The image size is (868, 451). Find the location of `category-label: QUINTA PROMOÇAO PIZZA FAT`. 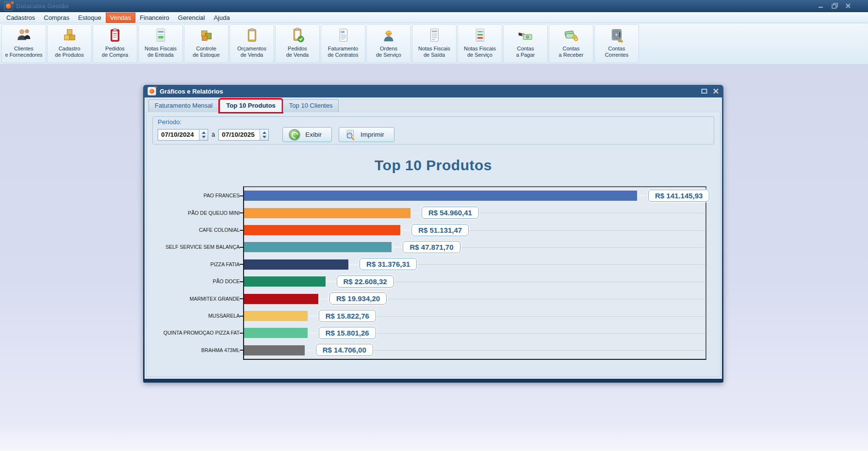

category-label: QUINTA PROMOÇAO PIZZA FAT is located at coordinates (202, 333).